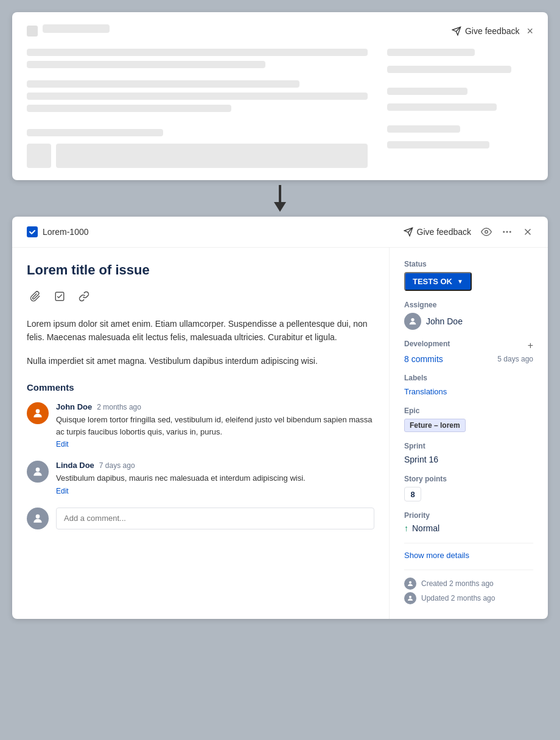 This screenshot has width=560, height=740. I want to click on user-icon-small, so click(410, 584).